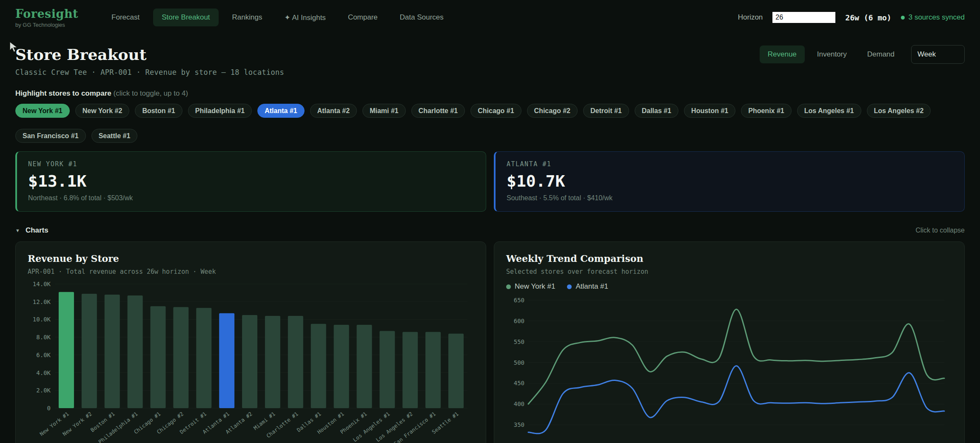 The width and height of the screenshot is (980, 443). What do you see at coordinates (422, 17) in the screenshot?
I see `nav-item-data-sources: Data Sources` at bounding box center [422, 17].